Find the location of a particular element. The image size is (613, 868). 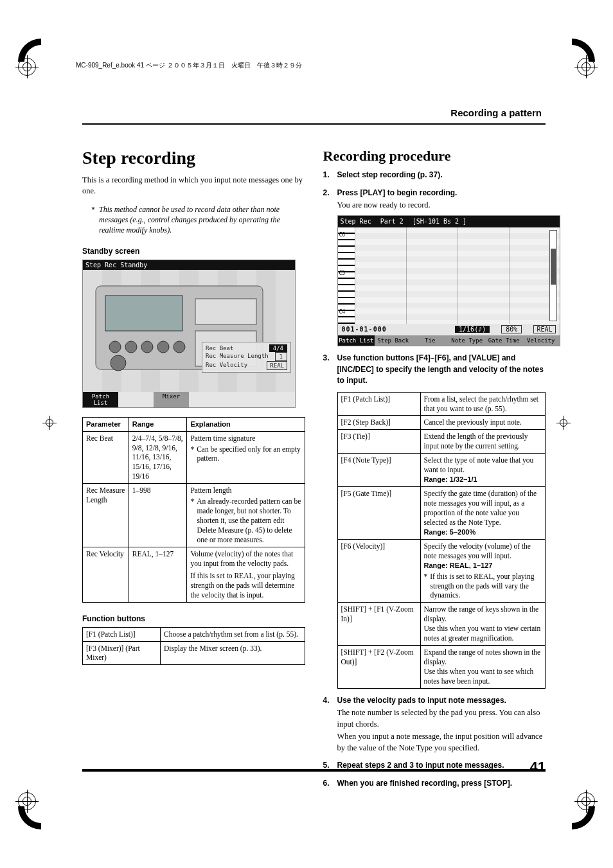

running-head-rule is located at coordinates (314, 124).